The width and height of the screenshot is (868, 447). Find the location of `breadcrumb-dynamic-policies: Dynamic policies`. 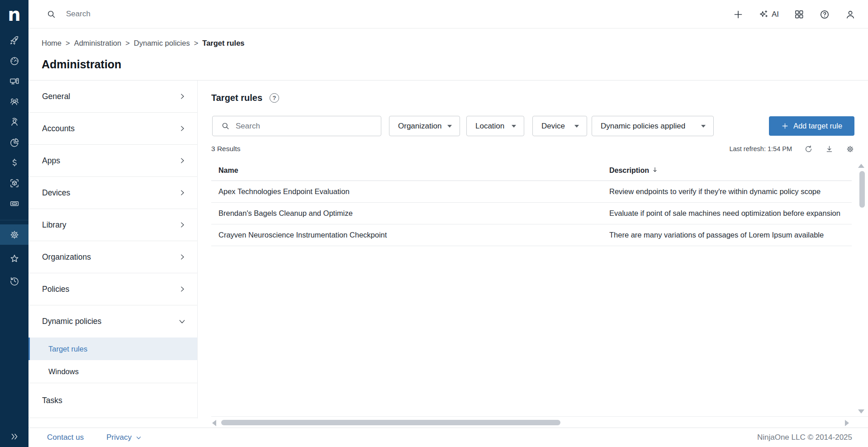

breadcrumb-dynamic-policies: Dynamic policies is located at coordinates (162, 43).